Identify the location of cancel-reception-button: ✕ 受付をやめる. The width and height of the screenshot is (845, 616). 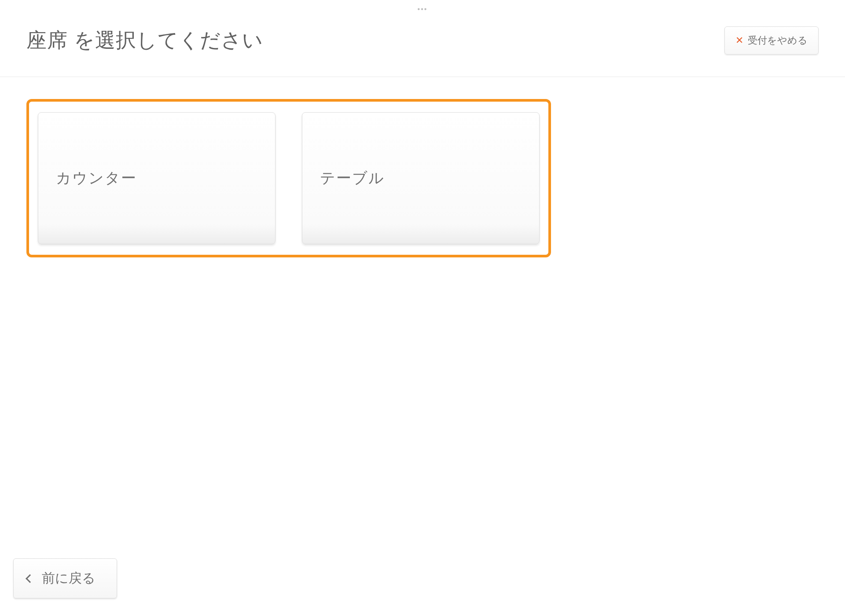
(772, 40).